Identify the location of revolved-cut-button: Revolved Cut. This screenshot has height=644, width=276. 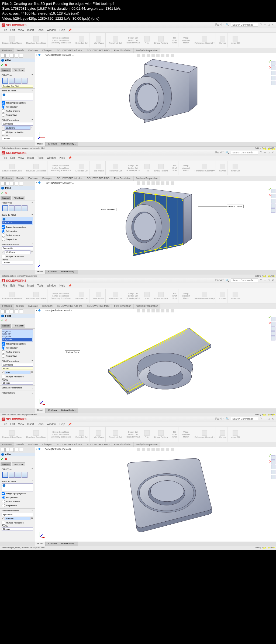
(115, 40).